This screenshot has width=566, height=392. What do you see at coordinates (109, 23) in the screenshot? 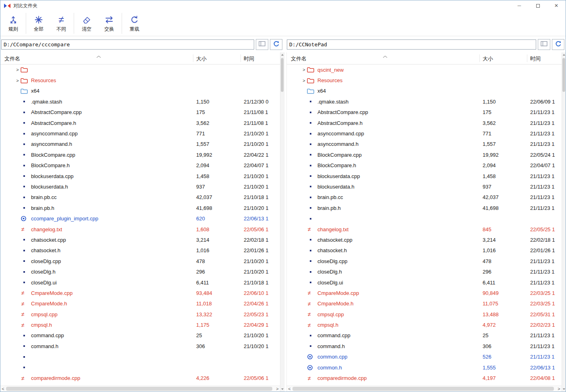
I see `swap-button: 交换` at bounding box center [109, 23].